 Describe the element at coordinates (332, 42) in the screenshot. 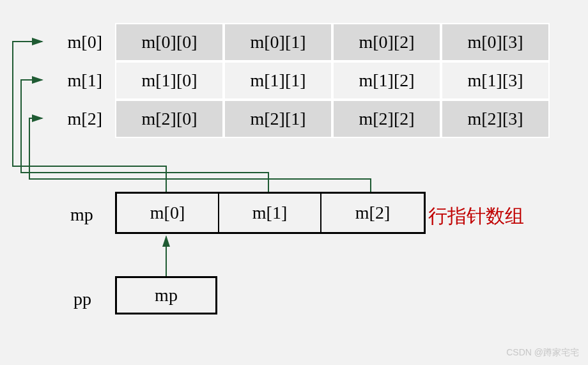

I see `matrix-row: m[0][0] m[0][1] m[0][2] m[0][3]` at that location.